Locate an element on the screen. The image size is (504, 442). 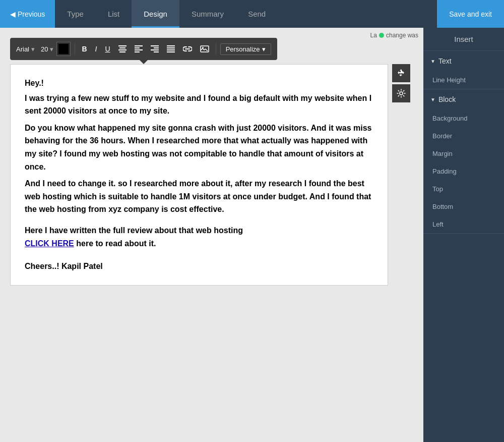
personalize-button: Personalize ▾ is located at coordinates (246, 49).